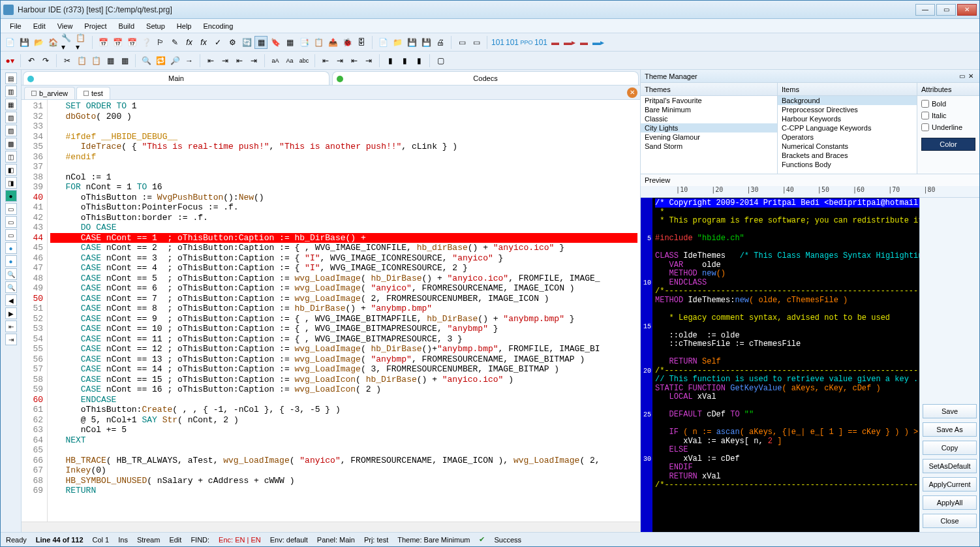 The image size is (980, 547). I want to click on tab-close-icon: ✕, so click(632, 93).